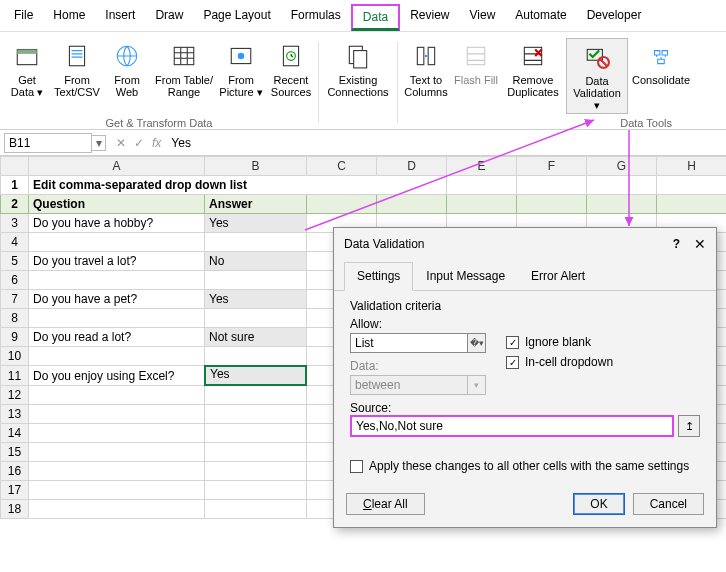  Describe the element at coordinates (291, 69) in the screenshot. I see `recent-sources-button: Recent Sources` at that location.